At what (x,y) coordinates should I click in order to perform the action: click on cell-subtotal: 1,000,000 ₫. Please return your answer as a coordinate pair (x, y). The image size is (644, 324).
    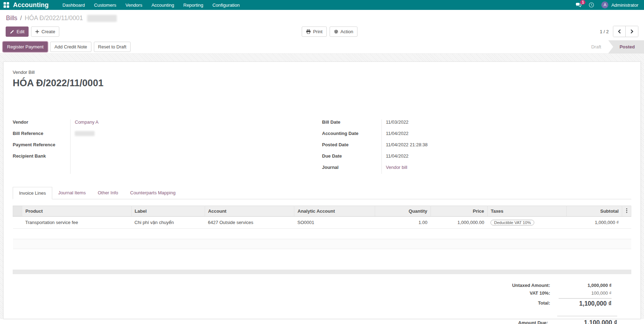
    Looking at the image, I should click on (594, 223).